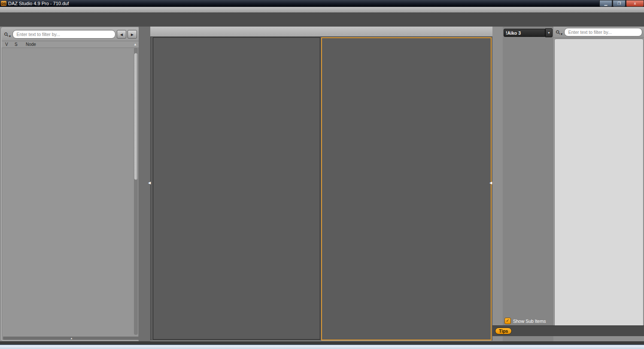 This screenshot has width=644, height=349. Describe the element at coordinates (135, 45) in the screenshot. I see `scroll-up-icon: ▲` at that location.